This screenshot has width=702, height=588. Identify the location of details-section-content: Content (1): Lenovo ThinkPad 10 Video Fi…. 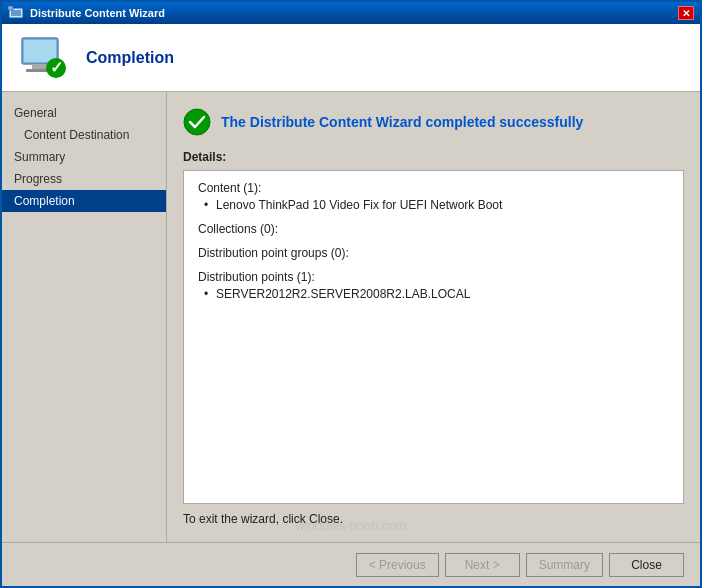
(434, 196).